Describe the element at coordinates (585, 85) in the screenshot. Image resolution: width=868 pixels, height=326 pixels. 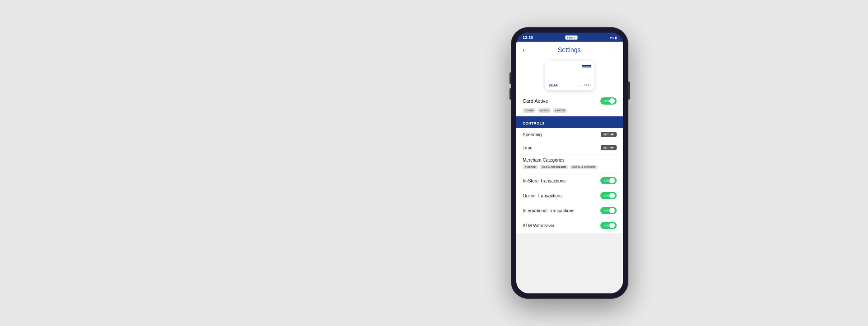
I see `card-number: ···· 2499` at that location.